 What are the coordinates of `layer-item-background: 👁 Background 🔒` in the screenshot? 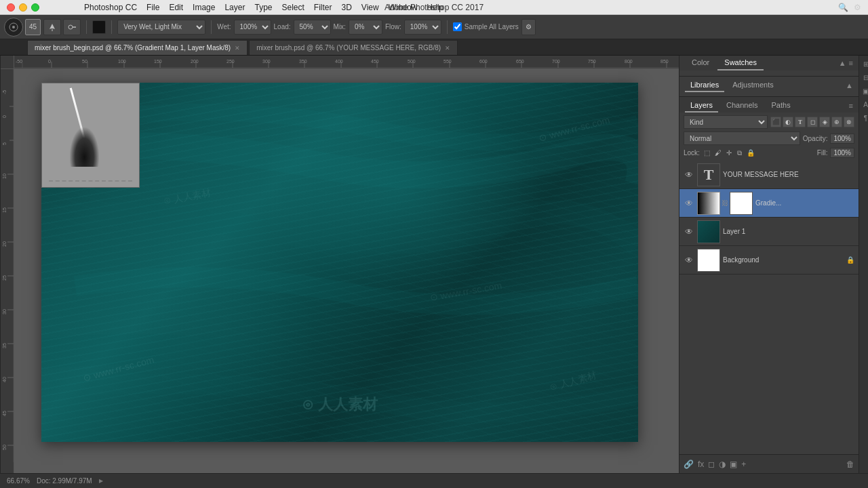 It's located at (769, 260).